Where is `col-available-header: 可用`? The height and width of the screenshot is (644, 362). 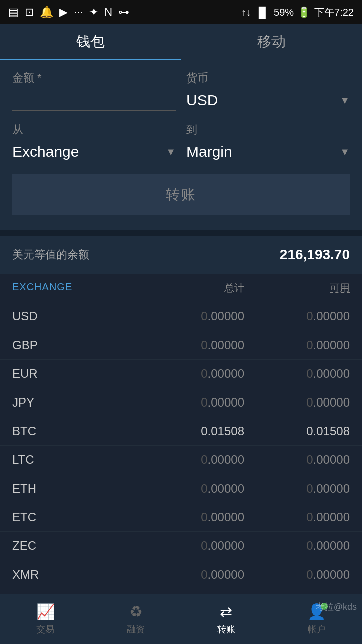 col-available-header: 可用 is located at coordinates (297, 288).